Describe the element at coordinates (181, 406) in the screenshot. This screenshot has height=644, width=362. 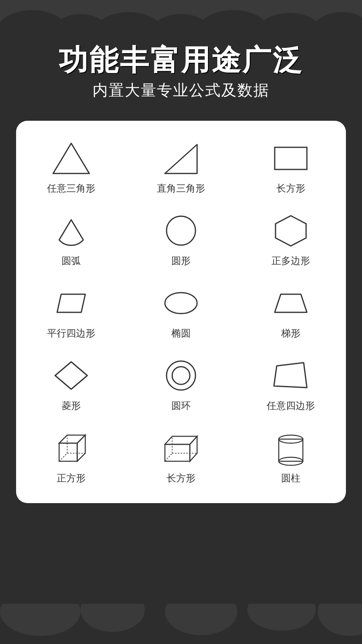
I see `ring-label: 圆环` at that location.